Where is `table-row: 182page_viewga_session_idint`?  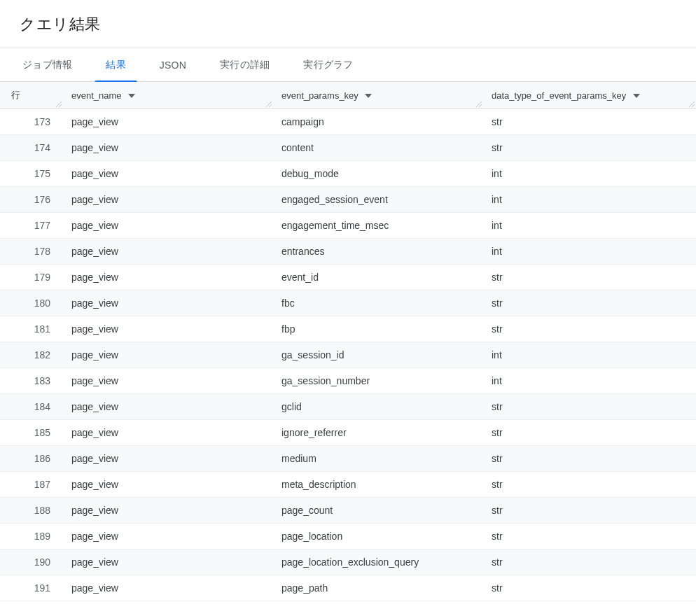 table-row: 182page_viewga_session_idint is located at coordinates (348, 356).